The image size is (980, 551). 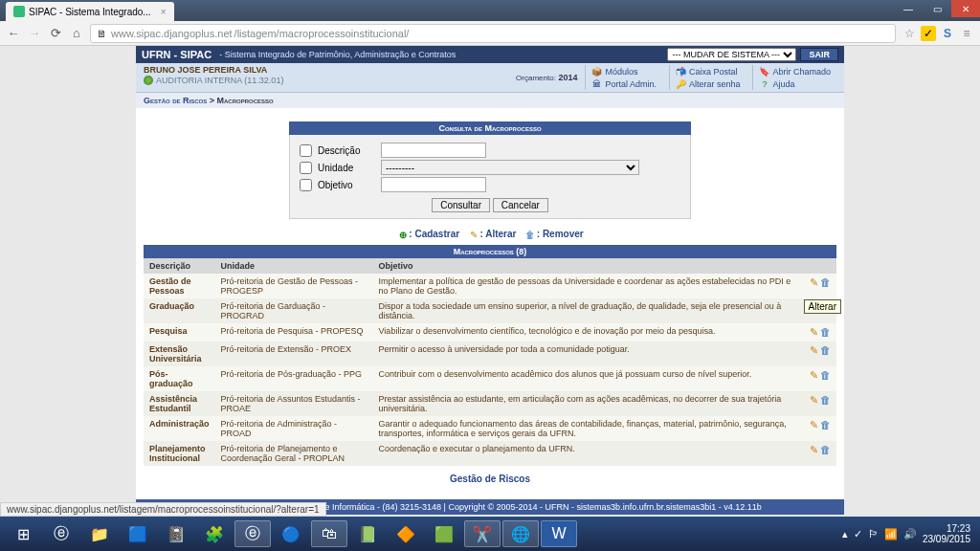 I want to click on input-descricao, so click(x=434, y=150).